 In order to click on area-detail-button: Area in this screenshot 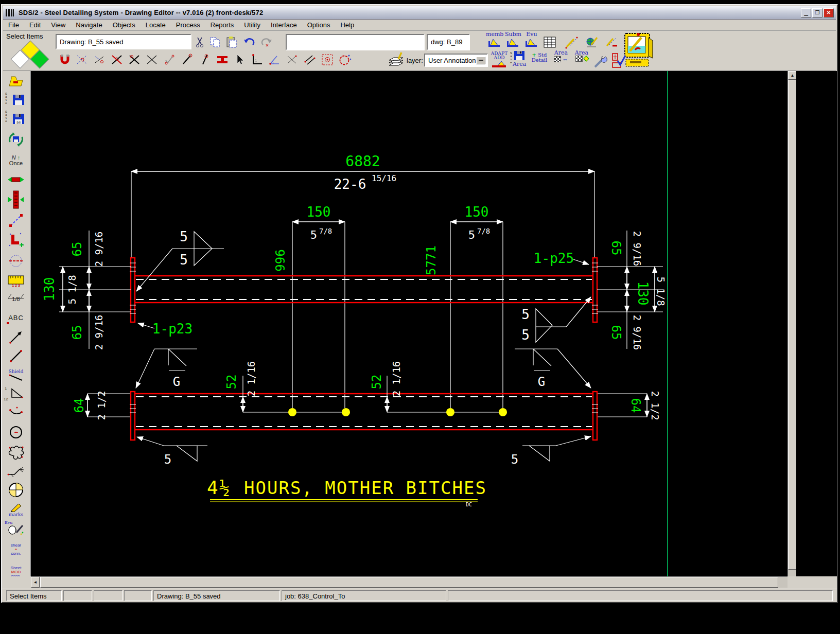, I will do `click(582, 56)`.